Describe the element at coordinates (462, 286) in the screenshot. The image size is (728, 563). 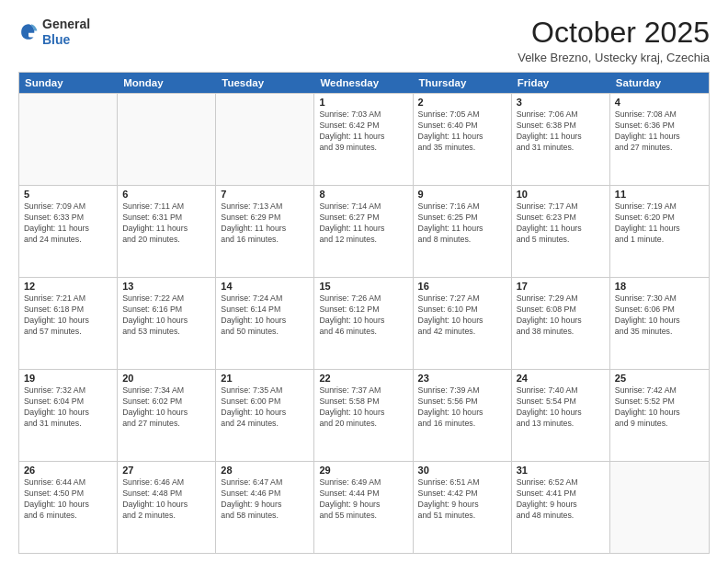
I see `day-number: 16` at that location.